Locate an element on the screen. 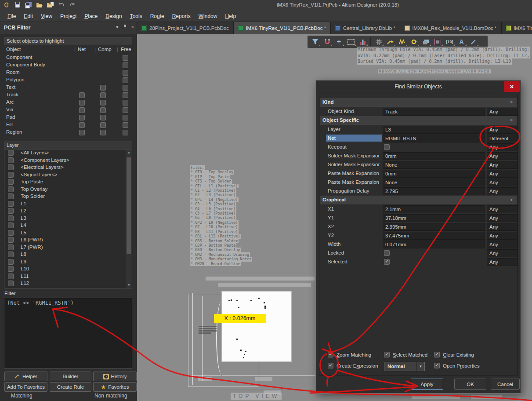 The width and height of the screenshot is (532, 401). property-value: None is located at coordinates (434, 182).